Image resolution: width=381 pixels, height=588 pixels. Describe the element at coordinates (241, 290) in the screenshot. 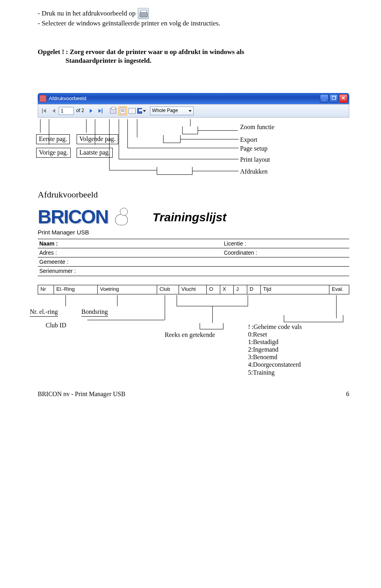

I see `col-j: J` at that location.